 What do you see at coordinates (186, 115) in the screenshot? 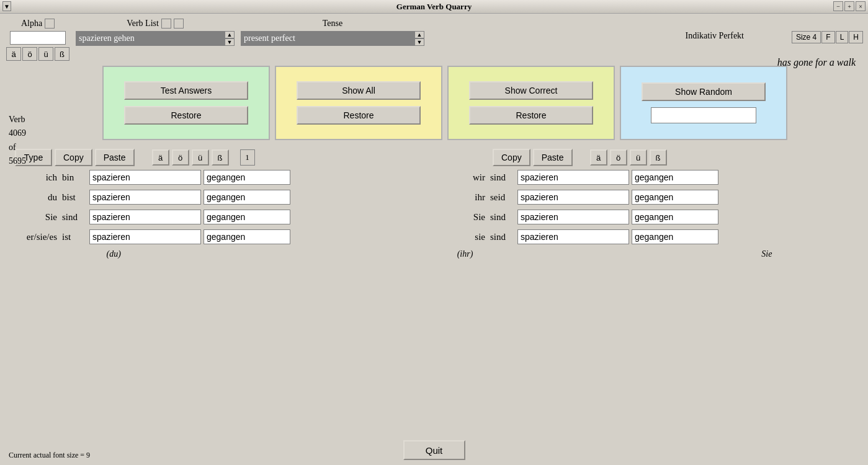
I see `test-restore-btn: Restore` at bounding box center [186, 115].